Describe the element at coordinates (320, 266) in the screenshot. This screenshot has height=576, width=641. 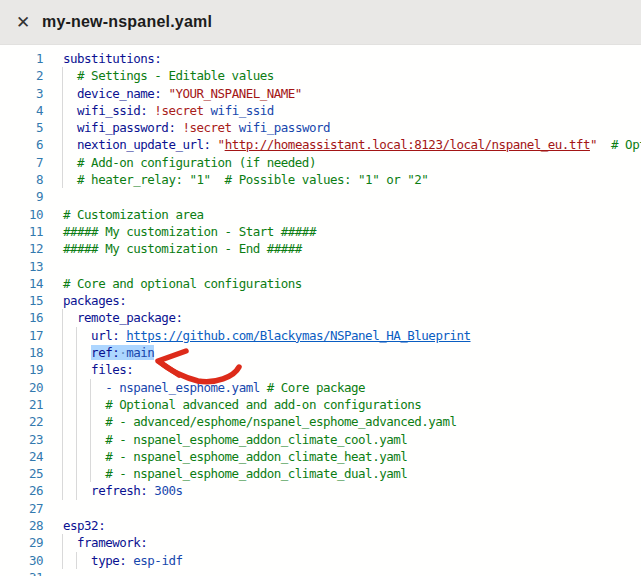
I see `code-line: 13` at that location.